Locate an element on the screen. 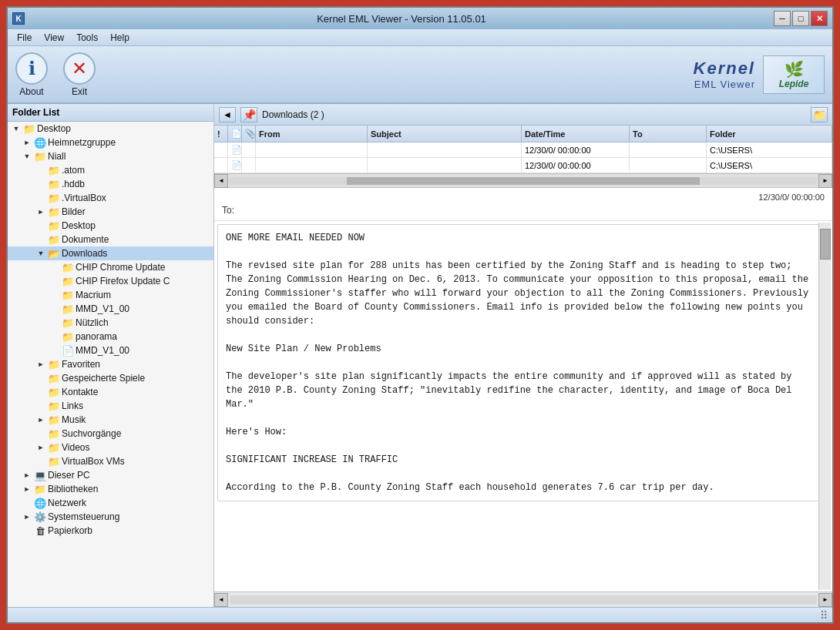 This screenshot has height=630, width=840. tree-label: Systemsteuerung is located at coordinates (83, 517).